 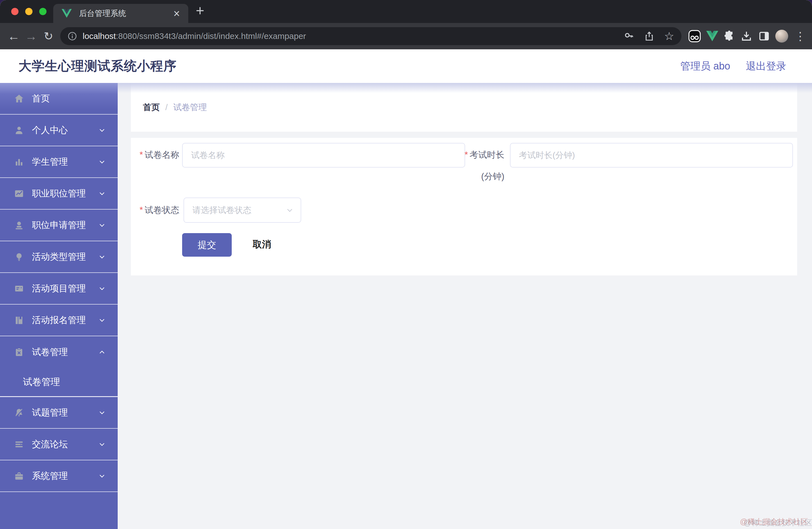 I want to click on browser-tab: 后台管理系统 ×, so click(x=121, y=14).